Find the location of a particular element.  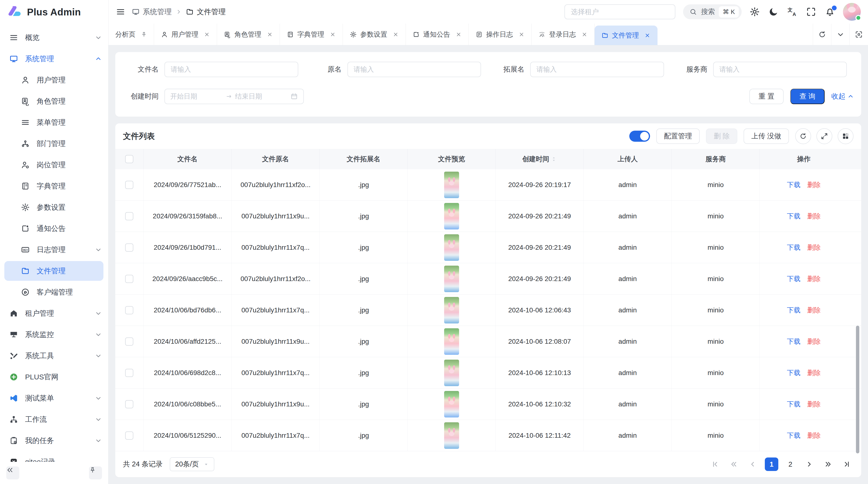

sidebar-item-1: 系统管理 is located at coordinates (54, 59).